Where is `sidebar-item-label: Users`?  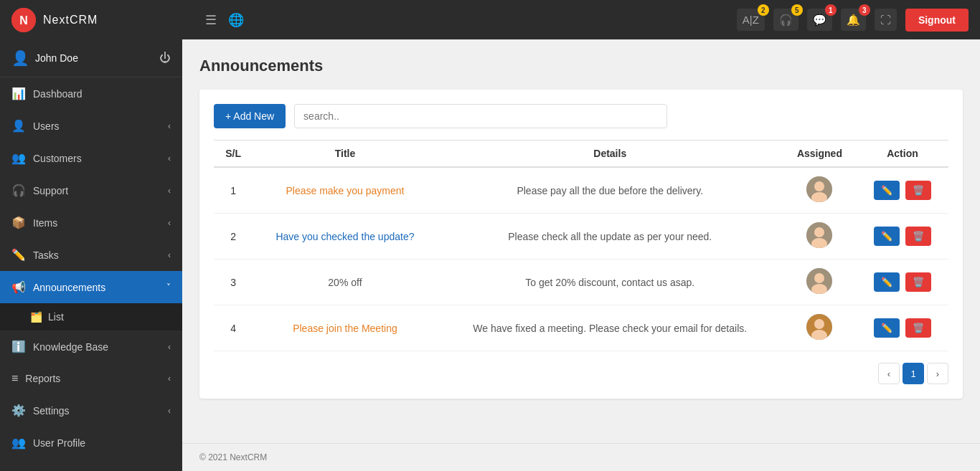 sidebar-item-label: Users is located at coordinates (46, 126).